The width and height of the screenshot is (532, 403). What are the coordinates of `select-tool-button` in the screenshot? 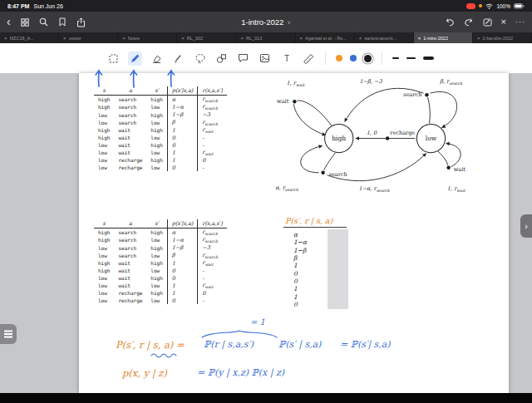 It's located at (113, 58).